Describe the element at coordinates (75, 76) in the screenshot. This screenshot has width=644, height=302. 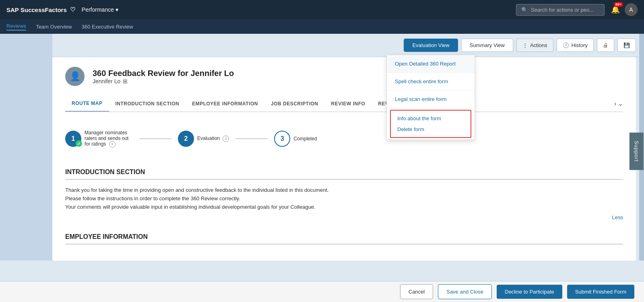
I see `avatar-icon: 👤` at that location.